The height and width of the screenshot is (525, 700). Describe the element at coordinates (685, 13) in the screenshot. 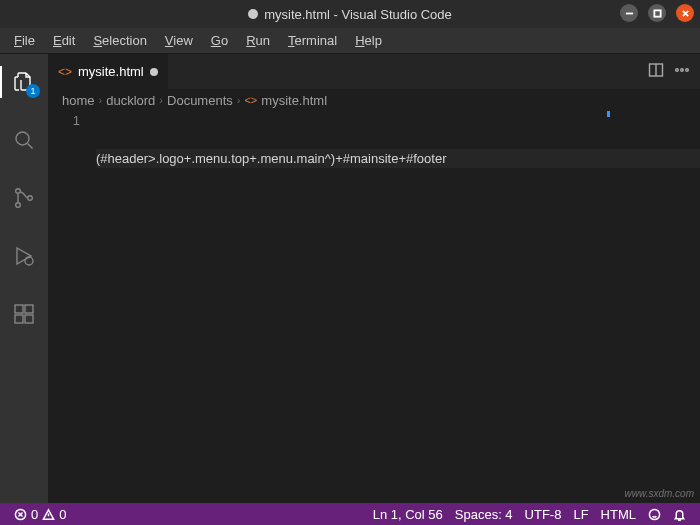

I see `close-button` at that location.